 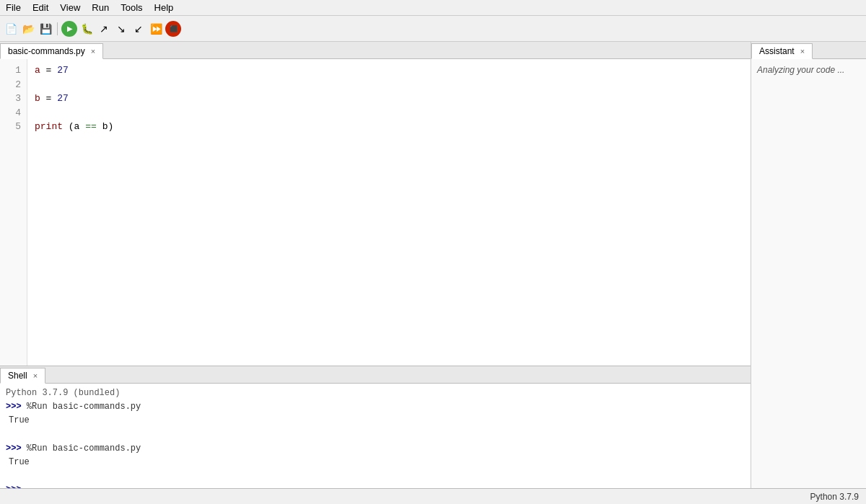 What do you see at coordinates (100, 7) in the screenshot?
I see `menu-item-run: Run` at bounding box center [100, 7].